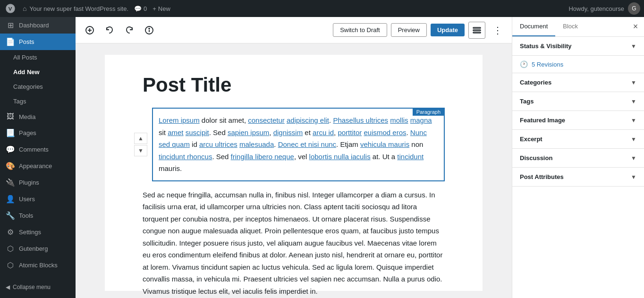 The width and height of the screenshot is (644, 298). I want to click on selected-block: ▲ ▼ Paragraph Lorem ipsum dolor sit amet…, so click(298, 145).